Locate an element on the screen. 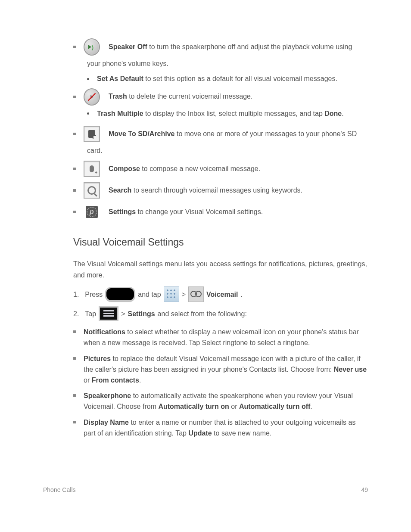  text: Press is located at coordinates (94, 295).